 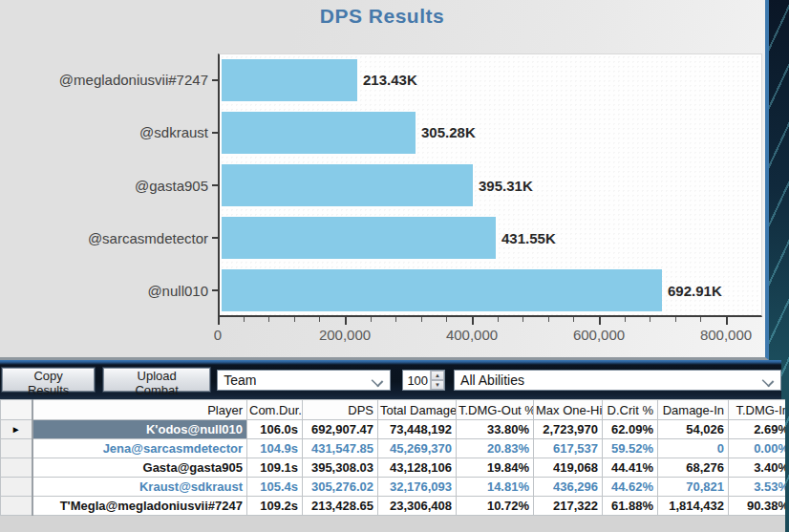 I want to click on stat-cell: 1,814,432, so click(x=693, y=506).